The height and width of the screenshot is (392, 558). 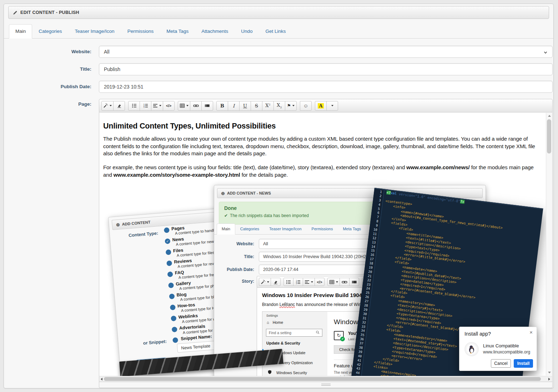 I want to click on sidebar-home: ⌂ Home, so click(x=275, y=322).